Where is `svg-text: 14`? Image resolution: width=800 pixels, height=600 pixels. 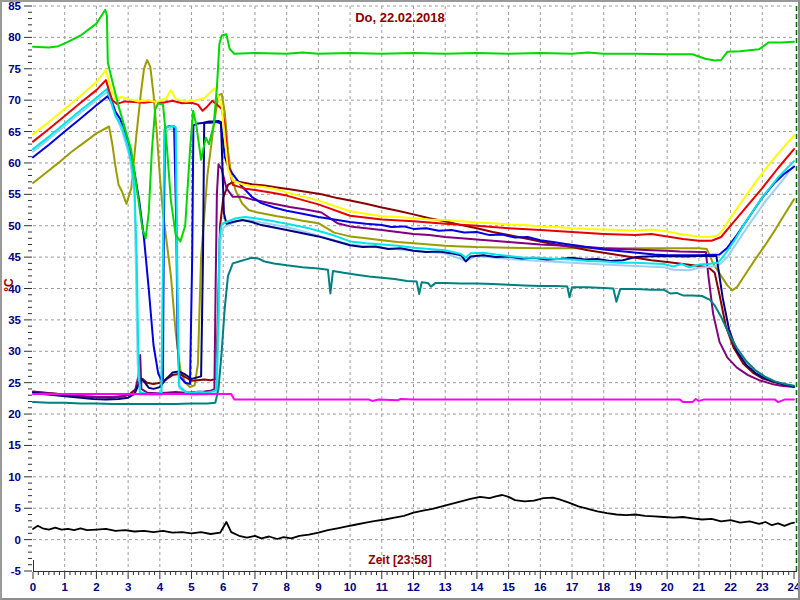 svg-text: 14 is located at coordinates (478, 587).